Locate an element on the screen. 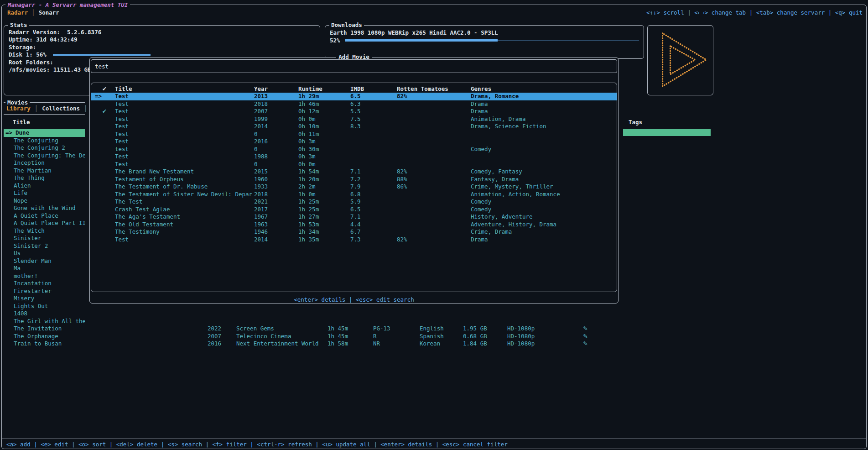 Image resolution: width=868 pixels, height=450 pixels. cell-language: English is located at coordinates (431, 329).